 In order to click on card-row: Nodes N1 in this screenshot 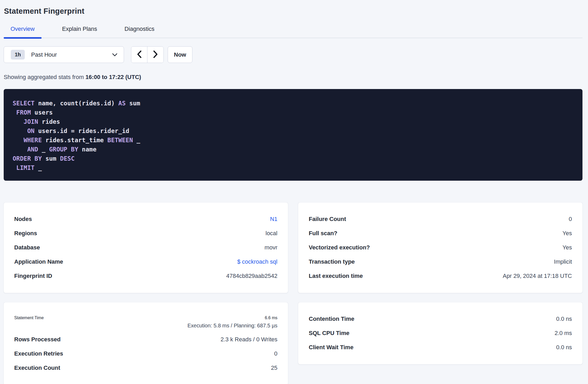, I will do `click(146, 219)`.